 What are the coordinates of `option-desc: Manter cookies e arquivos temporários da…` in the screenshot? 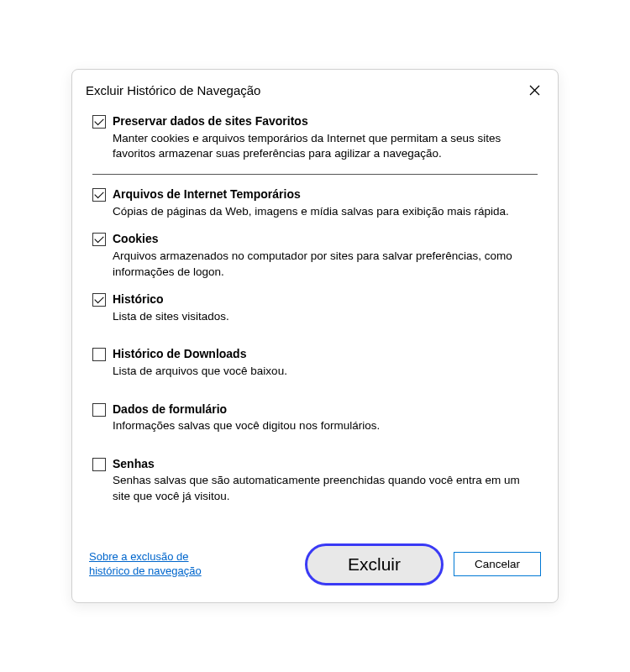 It's located at (325, 147).